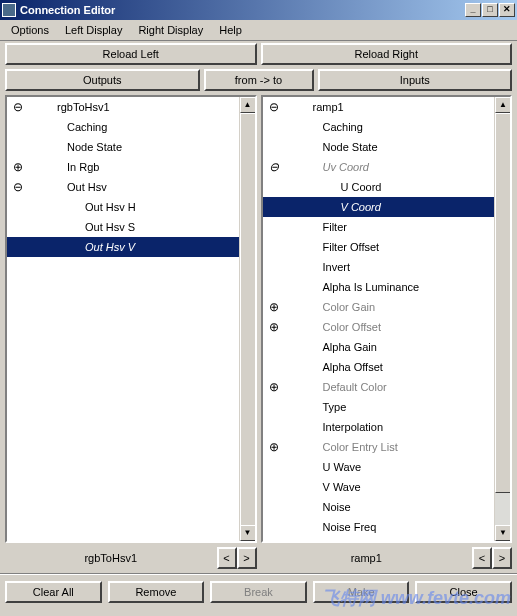  Describe the element at coordinates (258, 592) in the screenshot. I see `break-button: Break` at that location.